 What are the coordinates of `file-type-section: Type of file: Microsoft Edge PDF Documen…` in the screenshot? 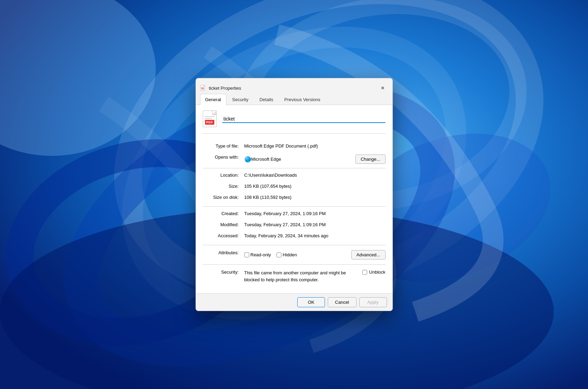 It's located at (294, 154).